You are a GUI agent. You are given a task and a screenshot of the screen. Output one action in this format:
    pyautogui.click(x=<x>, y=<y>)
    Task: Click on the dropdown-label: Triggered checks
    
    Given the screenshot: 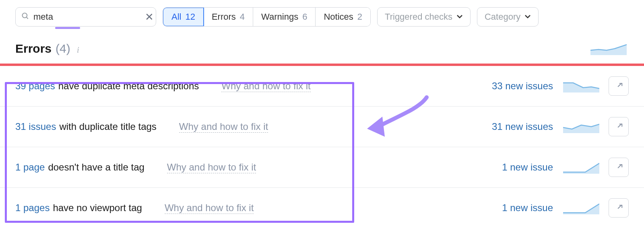 What is the action you would take?
    pyautogui.click(x=419, y=17)
    